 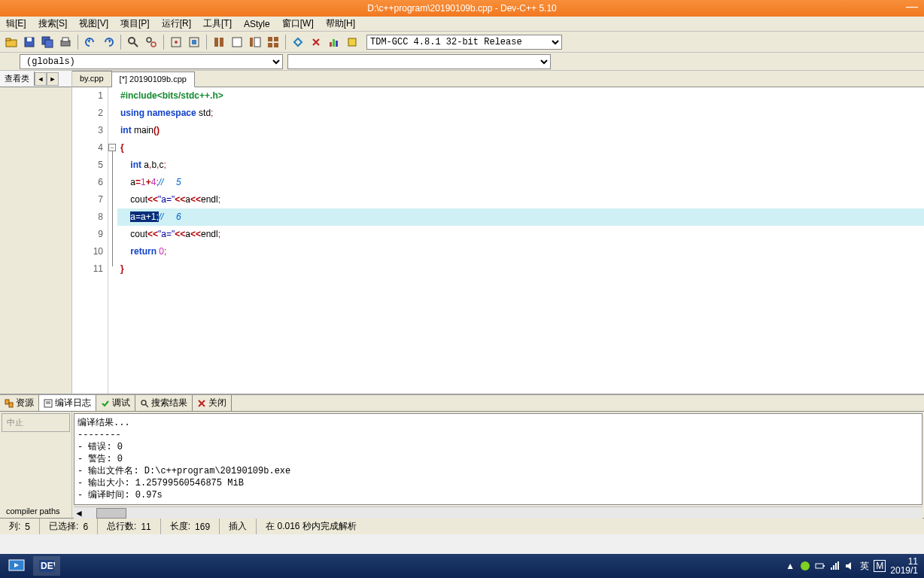 What do you see at coordinates (47, 42) in the screenshot?
I see `save-all-button` at bounding box center [47, 42].